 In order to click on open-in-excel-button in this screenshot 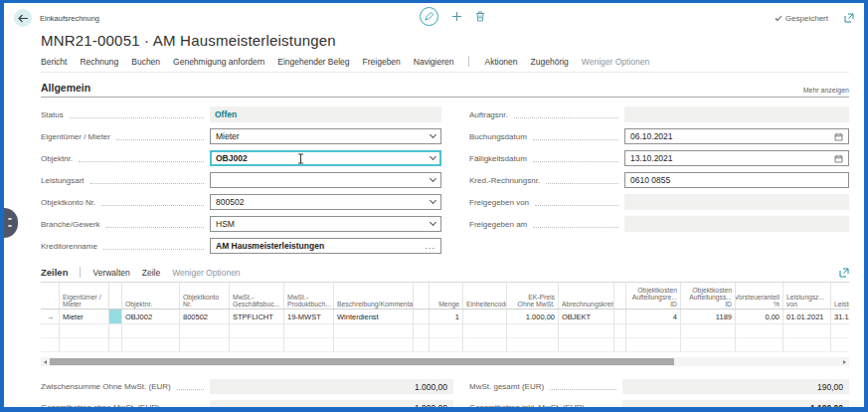, I will do `click(844, 273)`.